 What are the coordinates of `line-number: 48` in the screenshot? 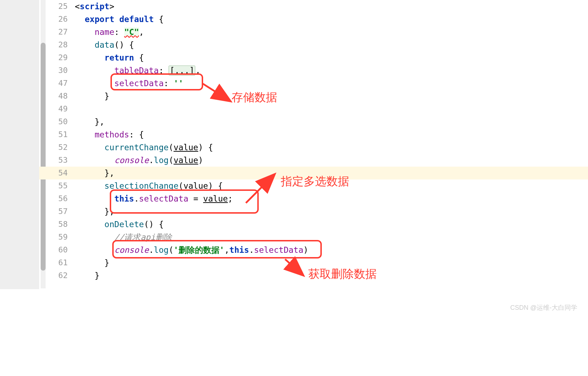 It's located at (61, 96).